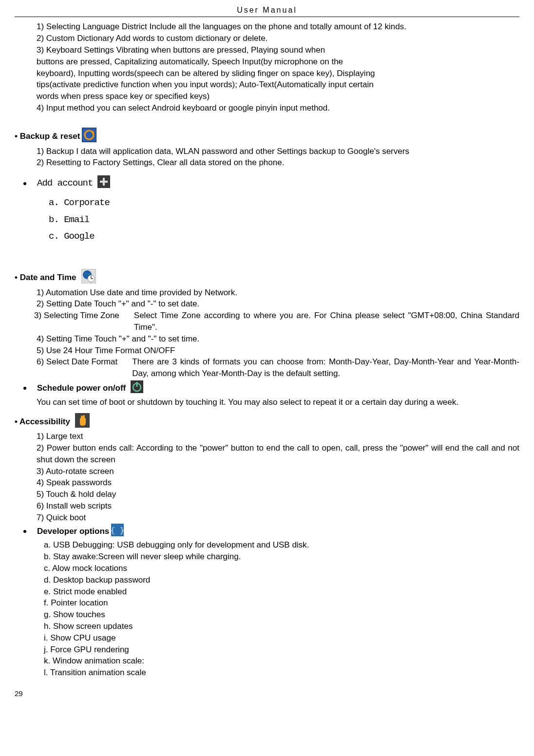 The height and width of the screenshot is (756, 534). I want to click on list-item: h. Show screen updates, so click(282, 626).